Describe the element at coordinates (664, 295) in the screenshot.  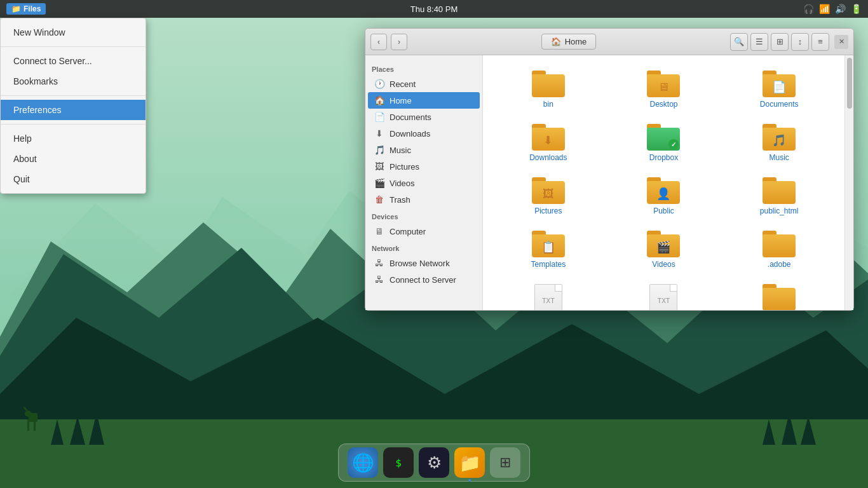
I see `file-item-bashrc: TXT .bashrc` at that location.